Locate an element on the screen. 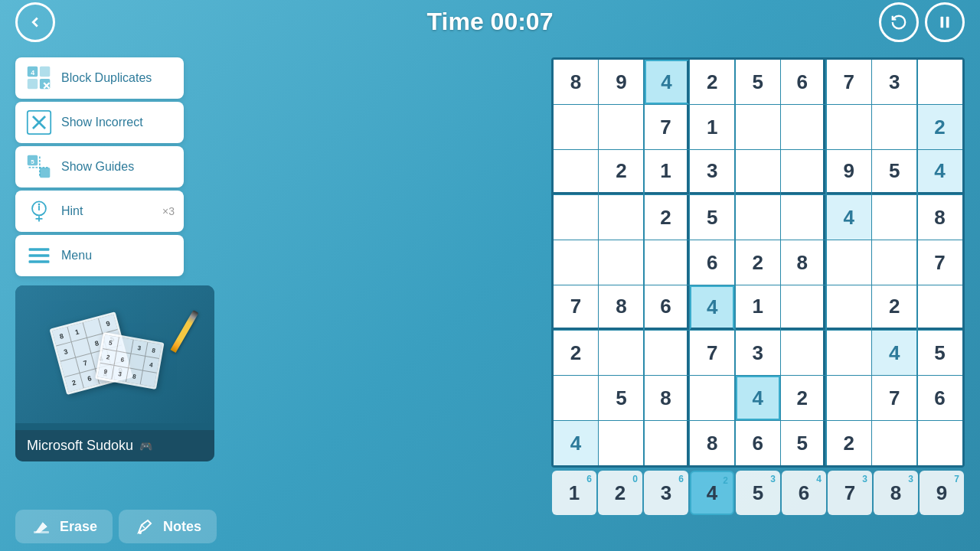  erase-button: Erase is located at coordinates (64, 527).